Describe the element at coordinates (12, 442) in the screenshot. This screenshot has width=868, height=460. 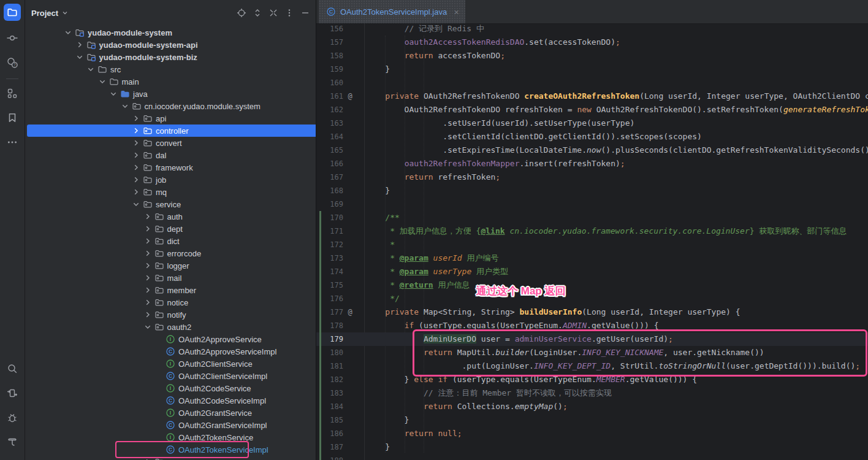
I see `build-icon` at that location.